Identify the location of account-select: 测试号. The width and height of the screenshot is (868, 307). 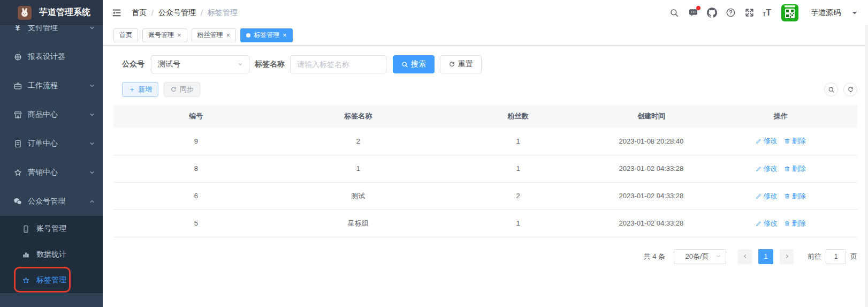
(200, 64).